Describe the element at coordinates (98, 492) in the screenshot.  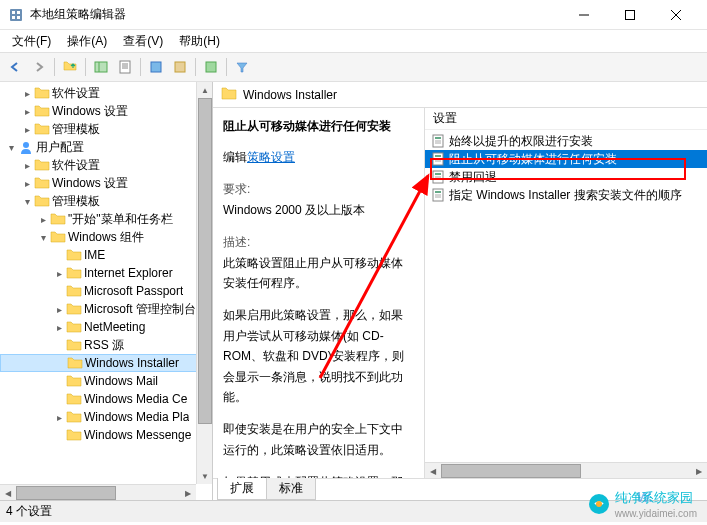
I see `tree-scrollbar-horizontal: ◀ ▶` at that location.